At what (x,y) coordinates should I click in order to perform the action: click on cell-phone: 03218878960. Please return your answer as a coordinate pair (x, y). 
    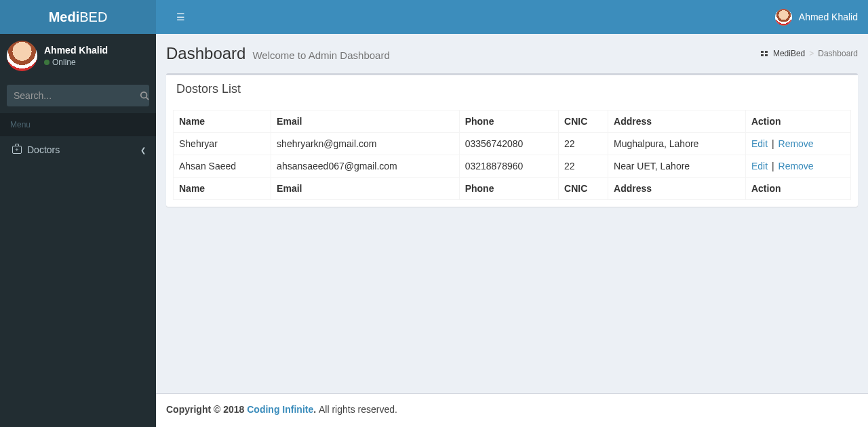
    Looking at the image, I should click on (509, 167).